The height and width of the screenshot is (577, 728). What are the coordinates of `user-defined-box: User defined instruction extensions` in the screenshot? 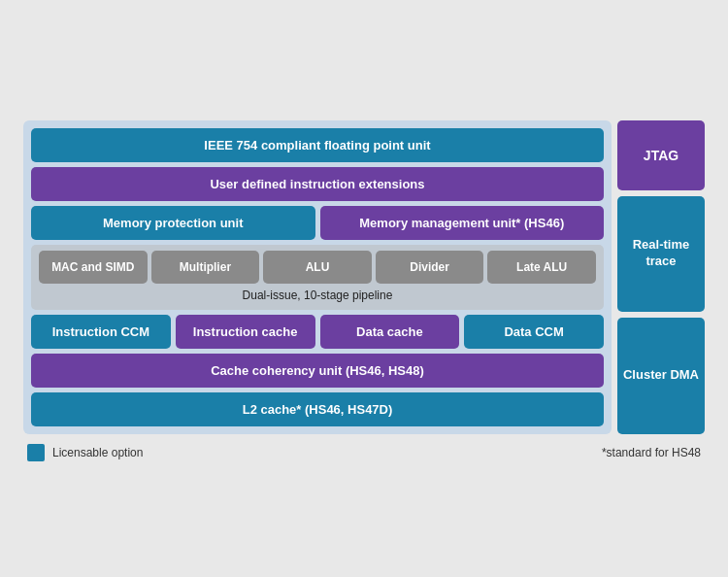 It's located at (317, 185).